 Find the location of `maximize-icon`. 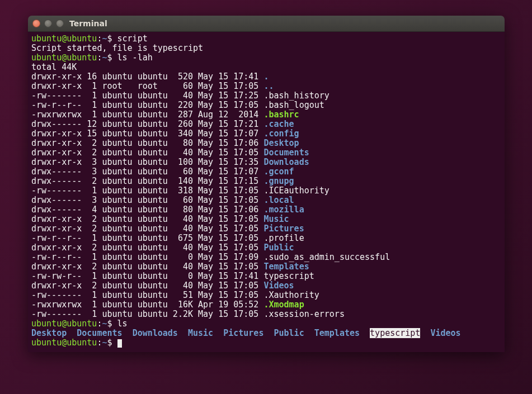

maximize-icon is located at coordinates (60, 23).